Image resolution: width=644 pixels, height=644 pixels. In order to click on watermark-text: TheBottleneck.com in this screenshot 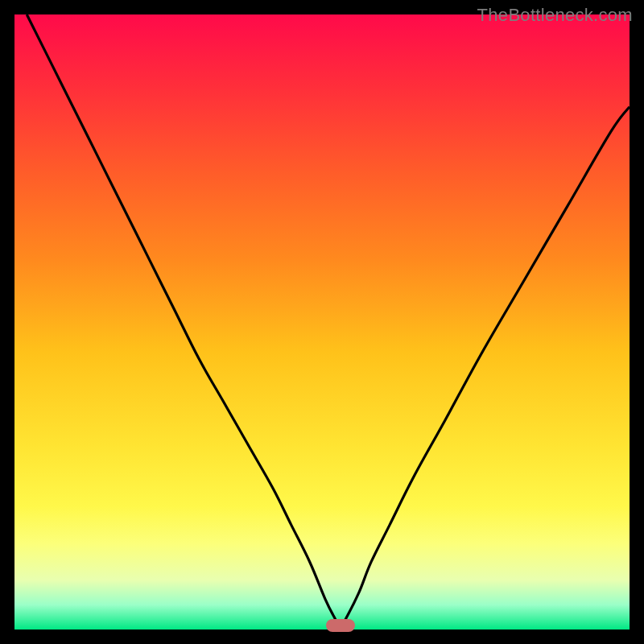, I will do `click(555, 15)`.